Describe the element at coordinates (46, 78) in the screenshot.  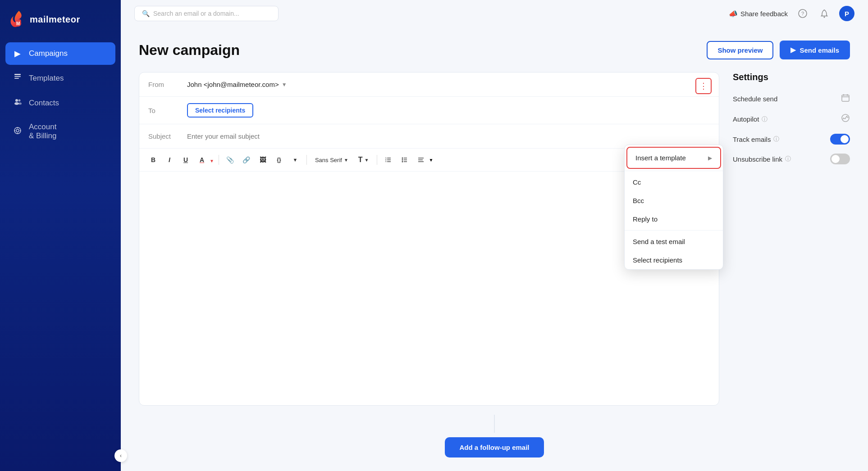
I see `sidebar-item-label-templates: Templates` at that location.